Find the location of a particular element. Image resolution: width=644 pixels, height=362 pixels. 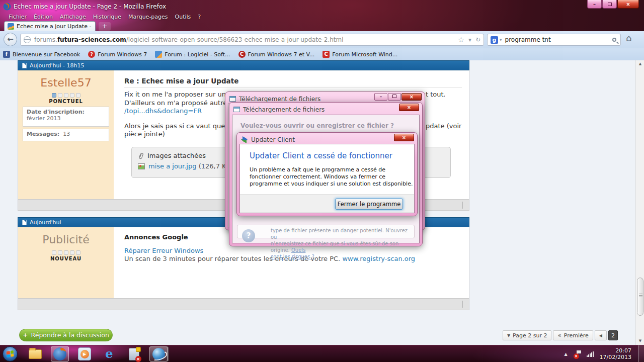

home-button: ⌂ is located at coordinates (629, 38).